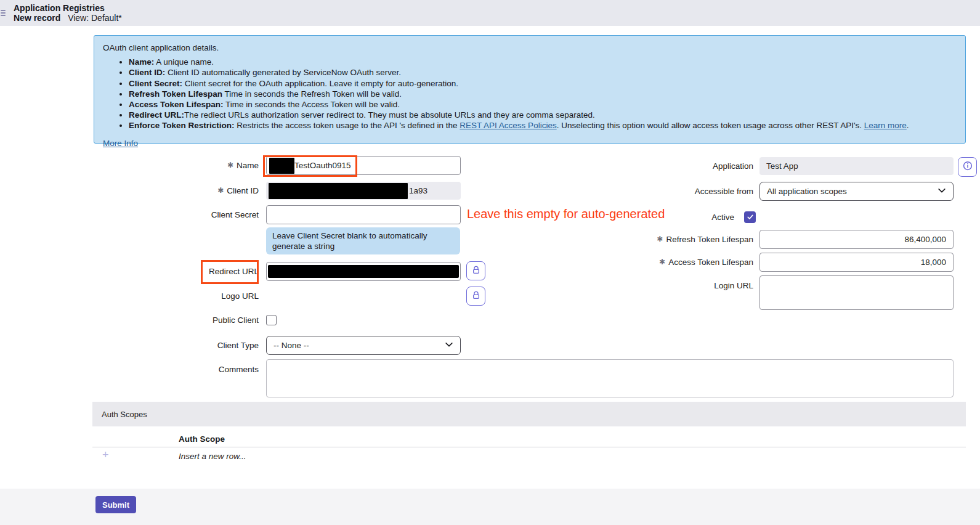 The height and width of the screenshot is (525, 980). I want to click on info-bullet-enforce-token: Enforce Token Restriction: Restricts the…, so click(543, 126).